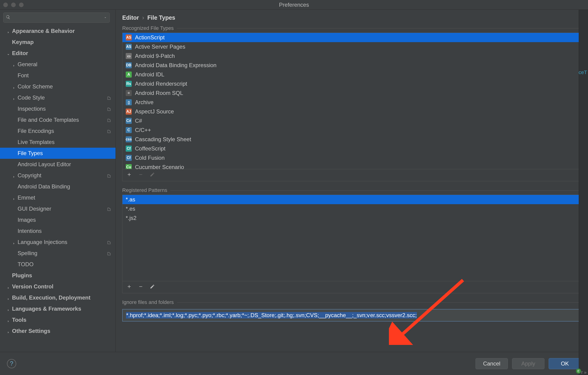 This screenshot has height=375, width=588. I want to click on pattern-label: *.as, so click(130, 200).